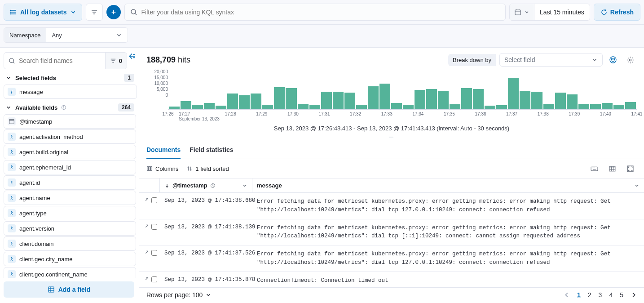 Image resolution: width=644 pixels, height=303 pixels. I want to click on rows-per-page: Rows per page: 100, so click(179, 295).